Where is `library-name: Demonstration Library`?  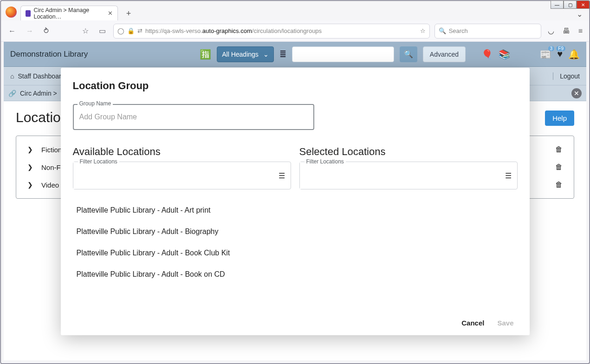 library-name: Demonstration Library is located at coordinates (49, 54).